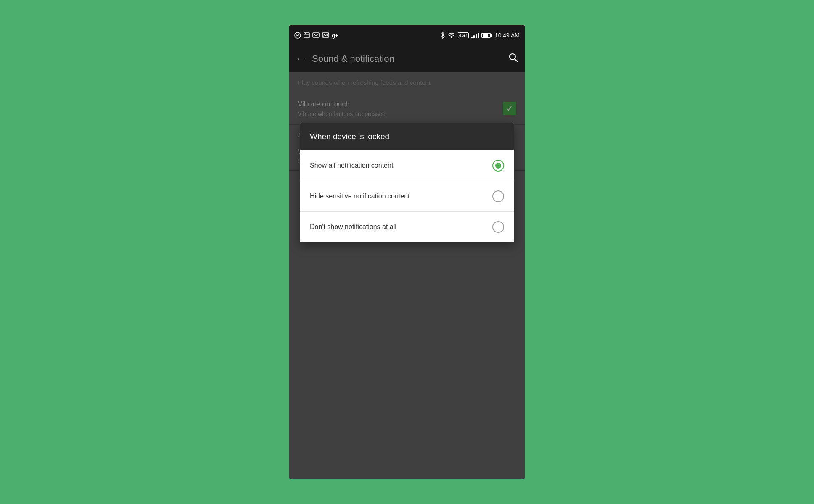 The image size is (814, 504). I want to click on gplus-icon: g+, so click(335, 35).